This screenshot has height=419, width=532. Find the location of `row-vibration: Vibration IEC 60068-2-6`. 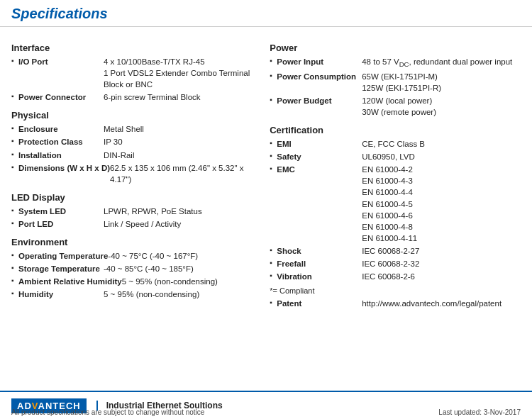

row-vibration: Vibration IEC 60068-2-6 is located at coordinates (395, 276).